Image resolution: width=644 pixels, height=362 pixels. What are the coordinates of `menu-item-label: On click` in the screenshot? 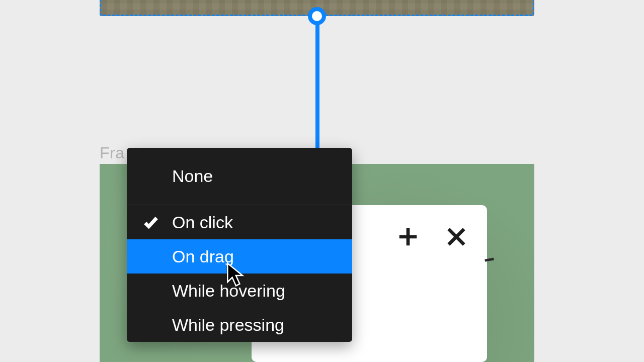 It's located at (202, 222).